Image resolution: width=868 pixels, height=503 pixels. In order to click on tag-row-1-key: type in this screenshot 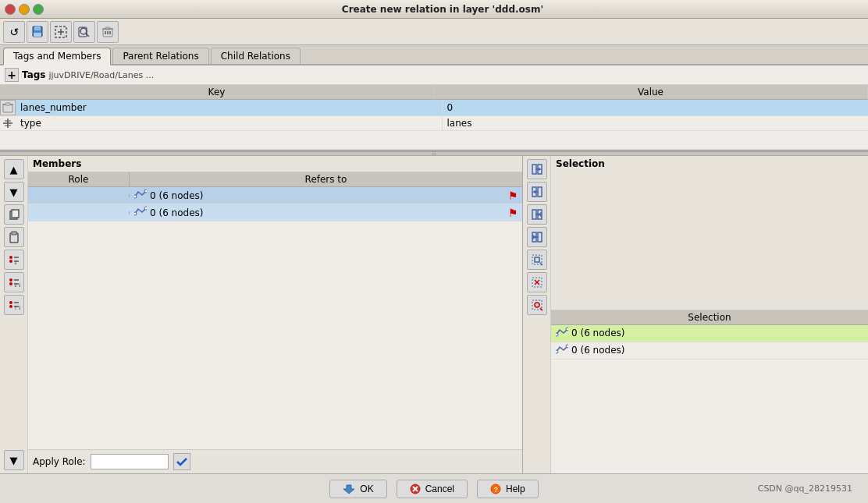, I will do `click(229, 123)`.